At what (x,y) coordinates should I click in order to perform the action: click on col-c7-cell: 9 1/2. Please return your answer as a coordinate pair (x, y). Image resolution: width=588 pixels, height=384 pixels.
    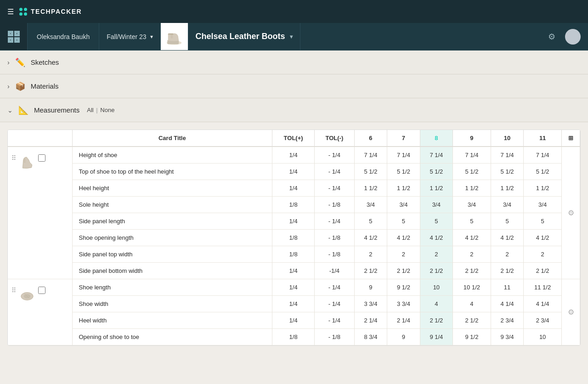
    Looking at the image, I should click on (403, 288).